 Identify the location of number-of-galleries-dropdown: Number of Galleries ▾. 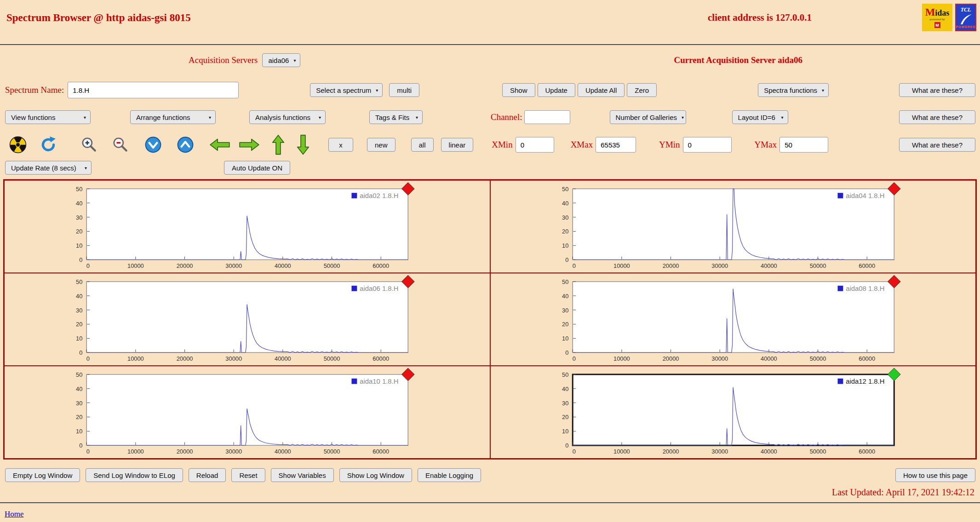
(648, 117).